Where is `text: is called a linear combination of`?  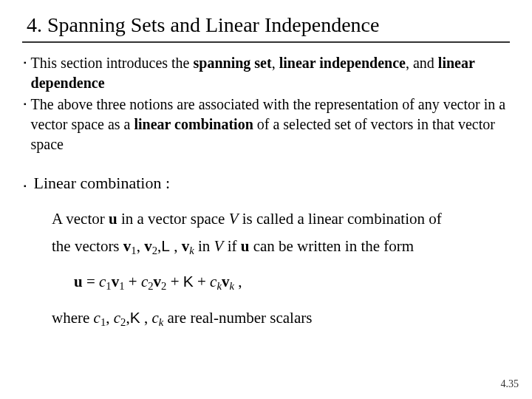
text: is called a linear combination of is located at coordinates (340, 219).